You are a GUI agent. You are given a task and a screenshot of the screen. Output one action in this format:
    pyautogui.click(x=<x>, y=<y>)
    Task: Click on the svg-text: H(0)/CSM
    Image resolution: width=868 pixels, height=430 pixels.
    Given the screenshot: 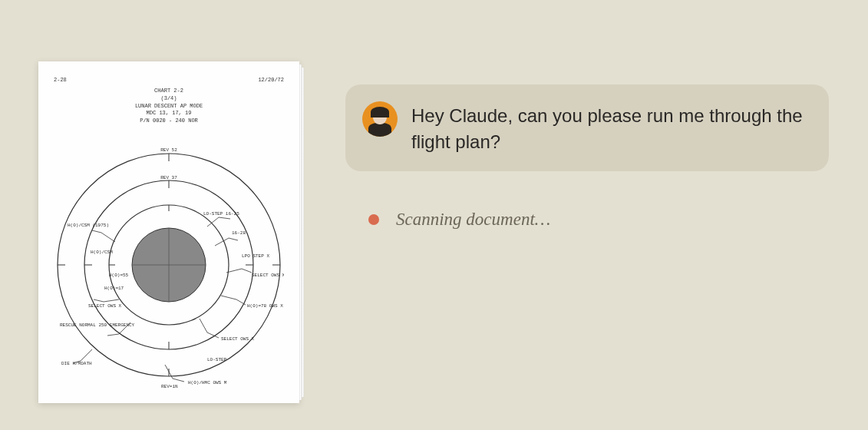 What is the action you would take?
    pyautogui.click(x=101, y=252)
    